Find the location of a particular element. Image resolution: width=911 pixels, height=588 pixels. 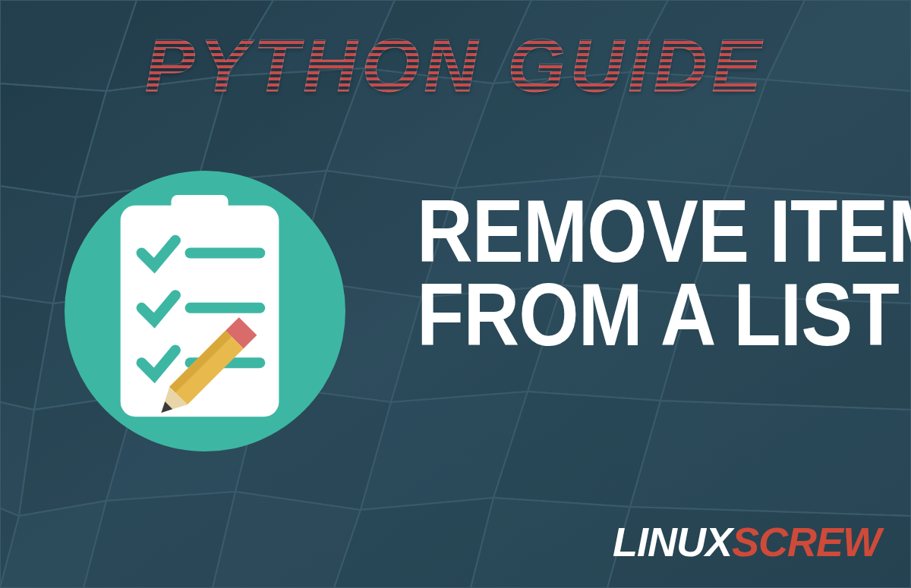

brand-part-1: LINUX is located at coordinates (673, 542).